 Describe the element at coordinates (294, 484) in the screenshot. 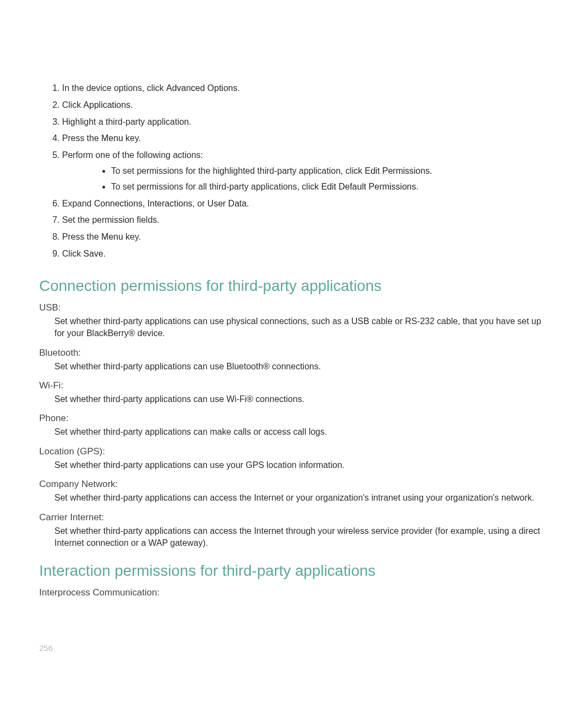

I see `def-term-company-network: Company Network:` at that location.